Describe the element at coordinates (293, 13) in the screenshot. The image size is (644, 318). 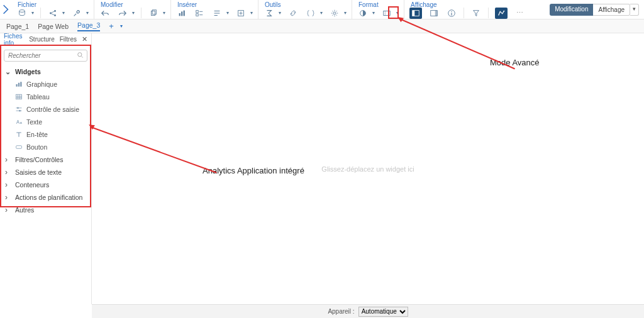
I see `link-icon` at that location.